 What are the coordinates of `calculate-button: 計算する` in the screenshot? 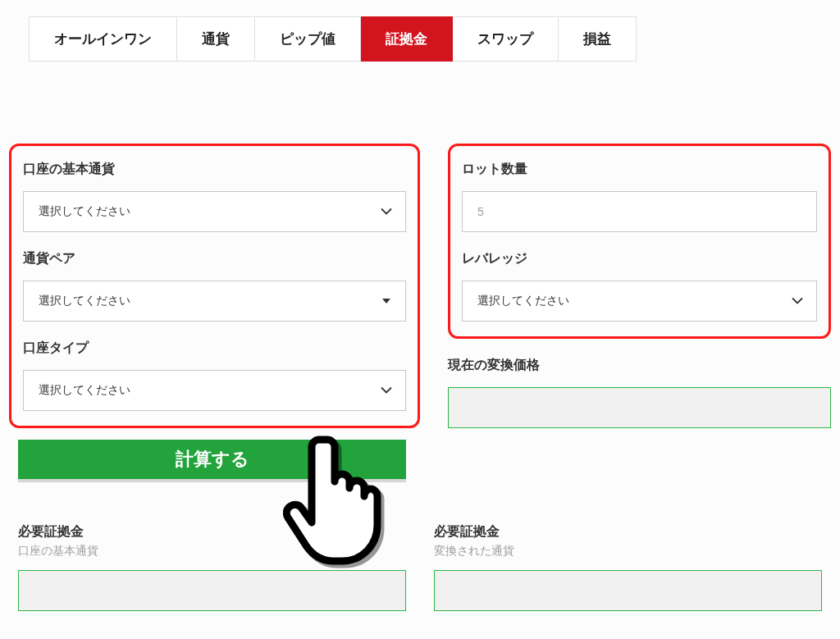 It's located at (212, 459).